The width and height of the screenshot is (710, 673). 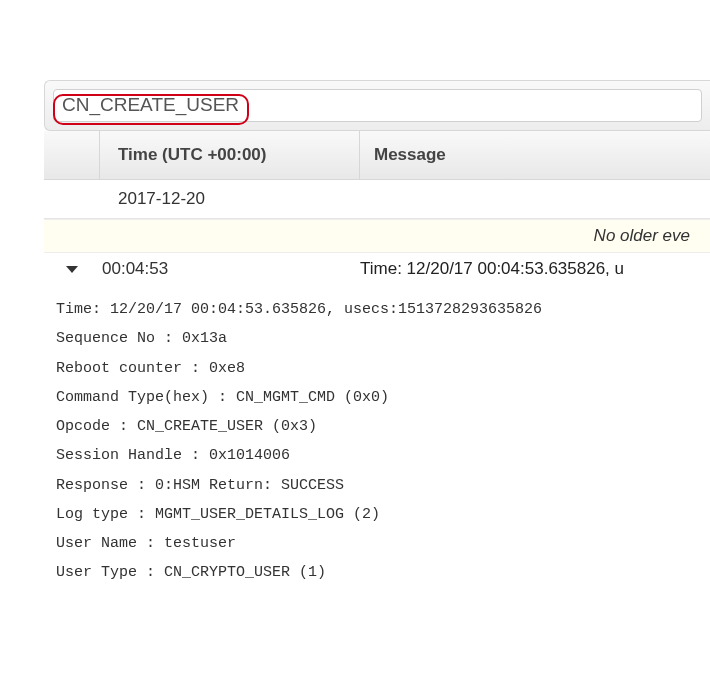 What do you see at coordinates (383, 338) in the screenshot?
I see `detail-sequence: Sequence No : 0x13a` at bounding box center [383, 338].